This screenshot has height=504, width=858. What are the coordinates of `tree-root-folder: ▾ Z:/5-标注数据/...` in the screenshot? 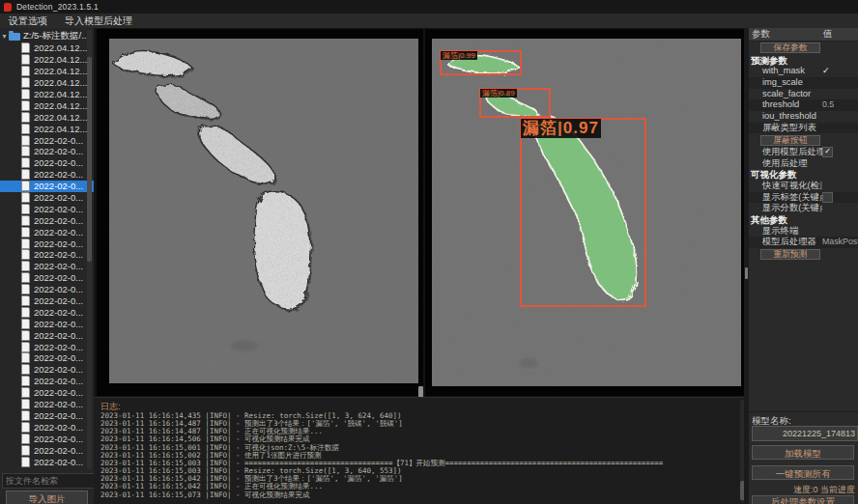 It's located at (46, 37).